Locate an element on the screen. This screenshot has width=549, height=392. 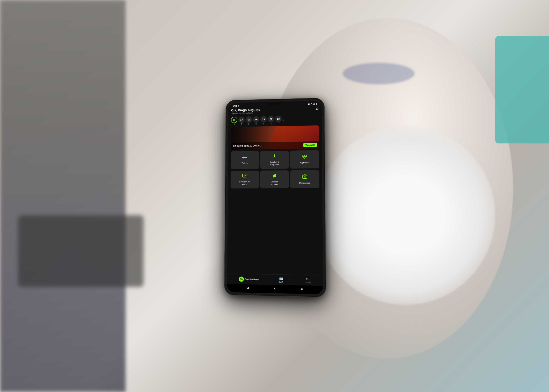
app-content: Olá, Diogo Augusto diog.augusto@gmail.co… is located at coordinates (275, 190).